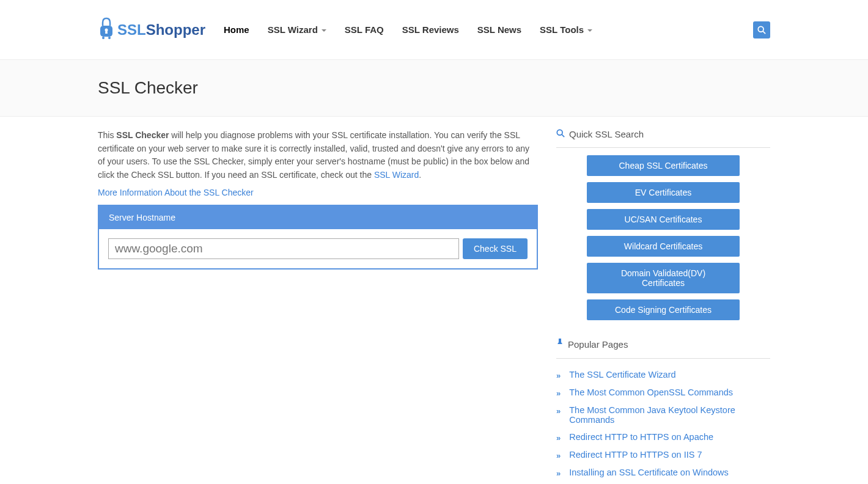  Describe the element at coordinates (663, 278) in the screenshot. I see `cert-tag-dv: Domain Validated(DV) Certificates` at that location.